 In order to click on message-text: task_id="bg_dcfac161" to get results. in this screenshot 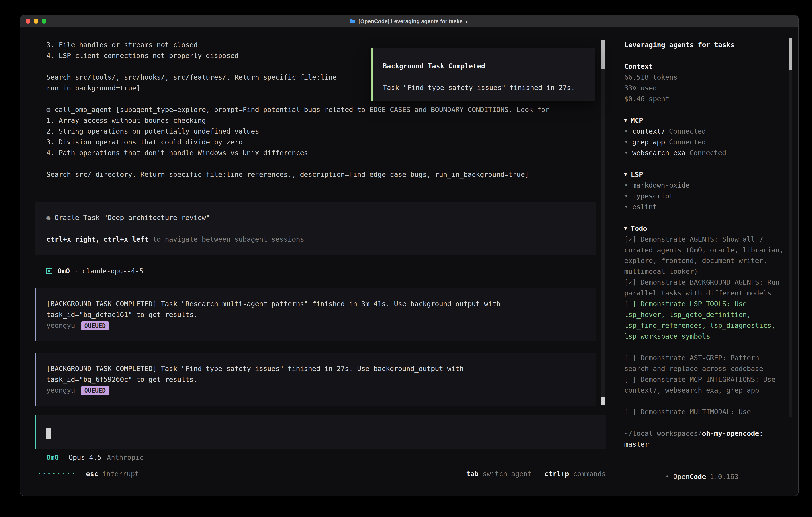, I will do `click(317, 315)`.